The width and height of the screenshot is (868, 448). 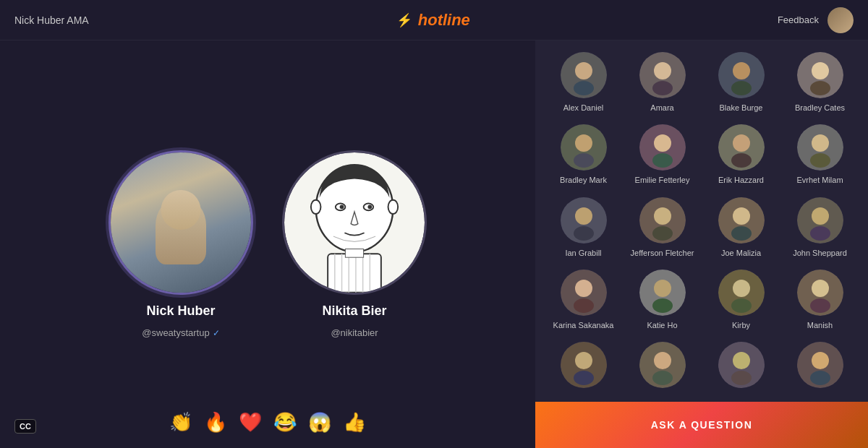 I want to click on audience-member-name: Amara, so click(x=662, y=108).